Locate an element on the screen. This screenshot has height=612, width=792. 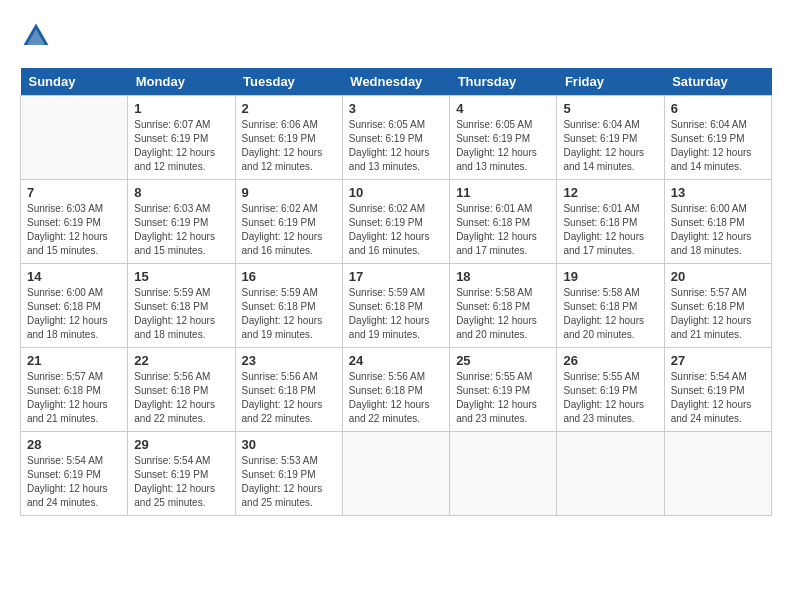
day-number: 16 is located at coordinates (289, 276).